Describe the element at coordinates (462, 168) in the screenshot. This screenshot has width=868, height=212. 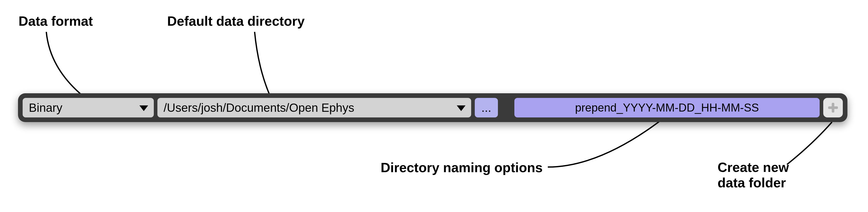
I see `annotation-naming-options: Directory naming options` at that location.